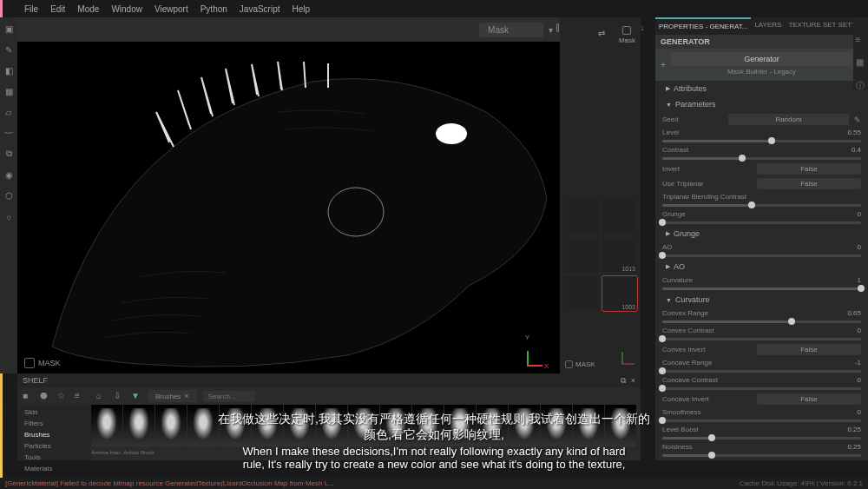 This screenshot has width=868, height=489. I want to click on contrast-value: 0.4, so click(849, 149).